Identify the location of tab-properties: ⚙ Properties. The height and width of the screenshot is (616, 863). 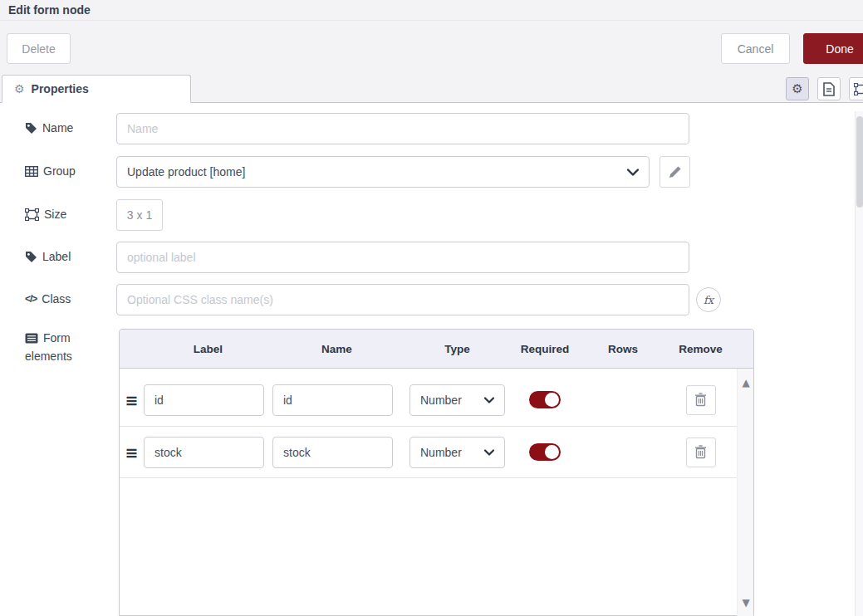
(96, 89).